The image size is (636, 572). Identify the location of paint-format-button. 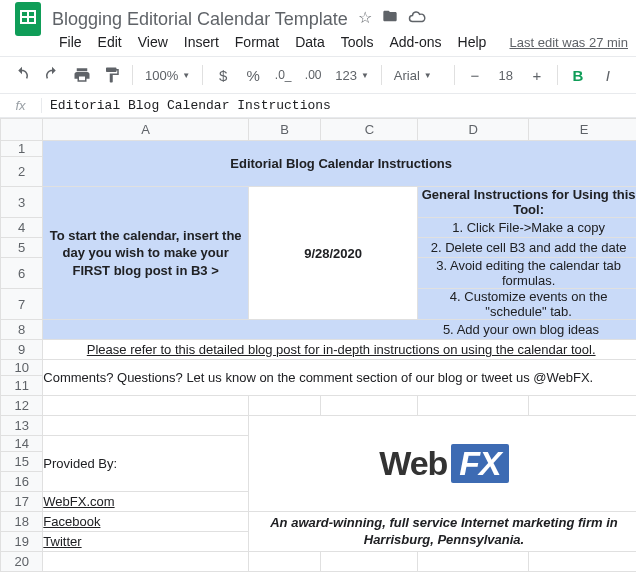
(112, 75).